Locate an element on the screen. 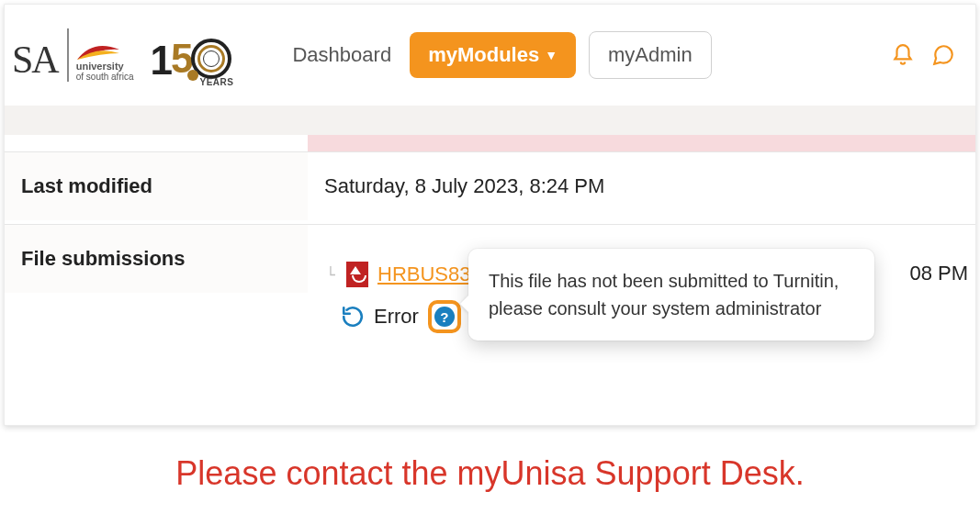 The image size is (980, 525). nav-myadmin: myAdmin is located at coordinates (650, 55).